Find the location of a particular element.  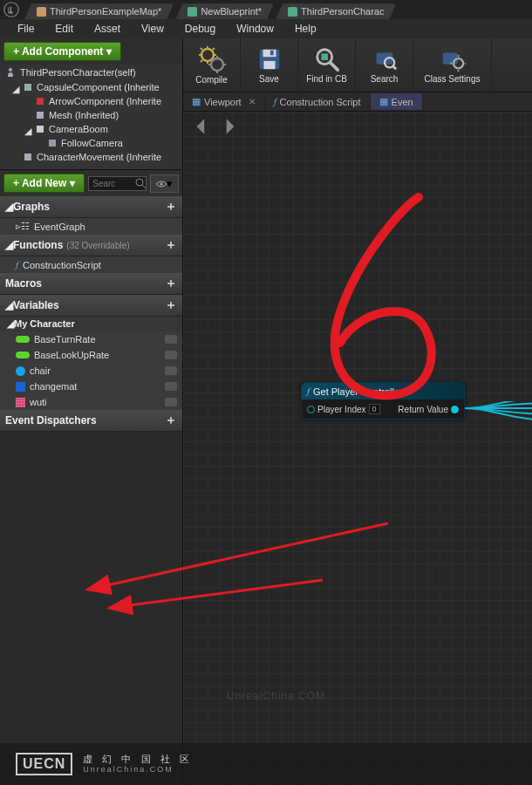

graph-tabs: ▦Viewport✕𝑓Construction Script▦Even is located at coordinates (358, 102).